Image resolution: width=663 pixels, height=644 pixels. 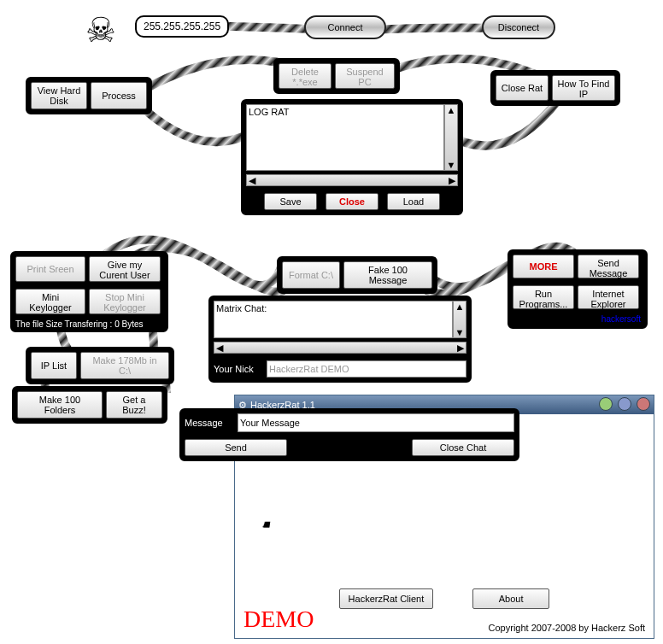 I want to click on svg-text: The Bo$$, so click(x=265, y=523).